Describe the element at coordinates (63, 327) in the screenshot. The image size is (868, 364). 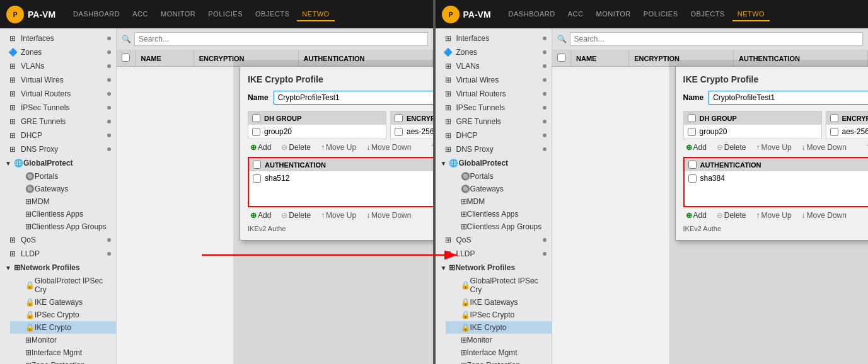
I see `sidebar-ike-crypto-left: 🔒 IKE Crypto` at that location.